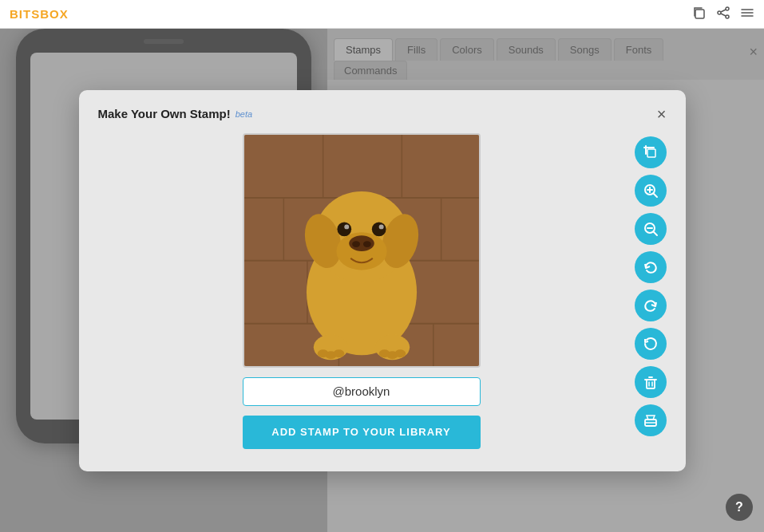  I want to click on add-stamp-button: ADD STAMP TO YOUR LIBRARY, so click(362, 432).